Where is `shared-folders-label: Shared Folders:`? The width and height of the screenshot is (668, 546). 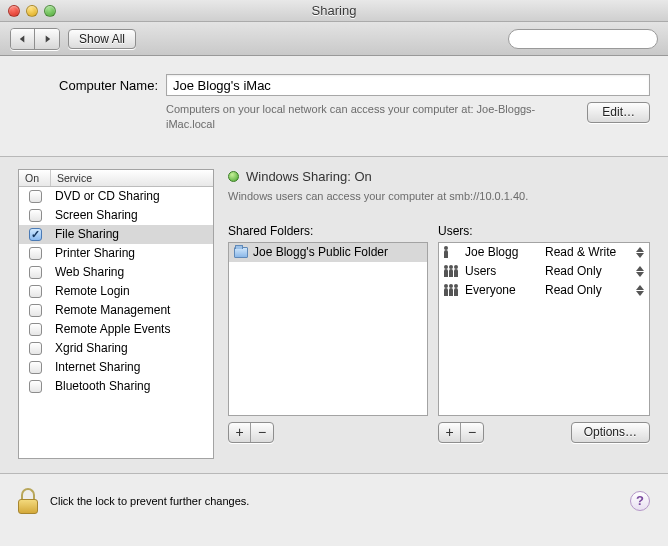
shared-folders-label: Shared Folders: is located at coordinates (328, 231).